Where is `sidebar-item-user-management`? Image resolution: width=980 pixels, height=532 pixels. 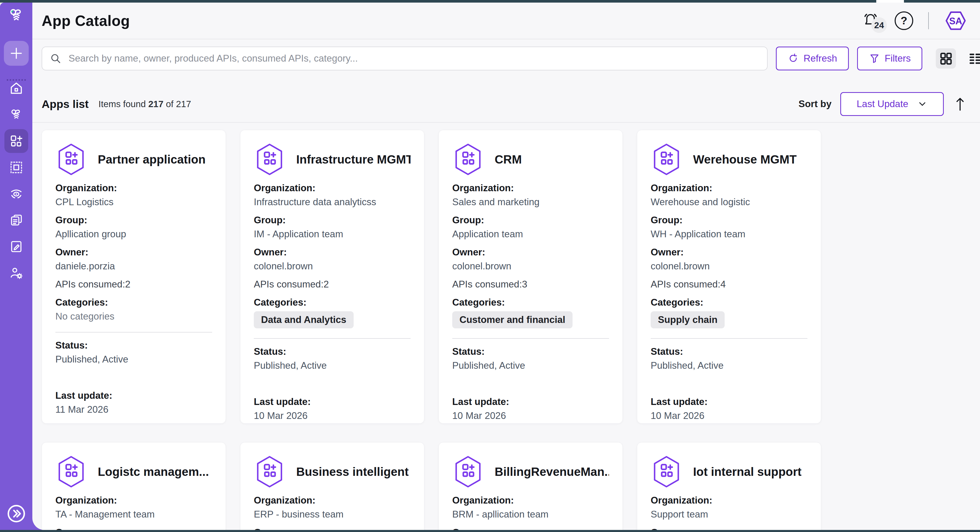 sidebar-item-user-management is located at coordinates (16, 273).